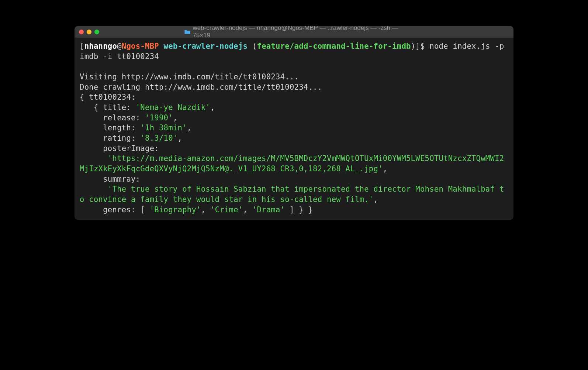  What do you see at coordinates (163, 128) in the screenshot?
I see `length-value: '1h 38min'` at bounding box center [163, 128].